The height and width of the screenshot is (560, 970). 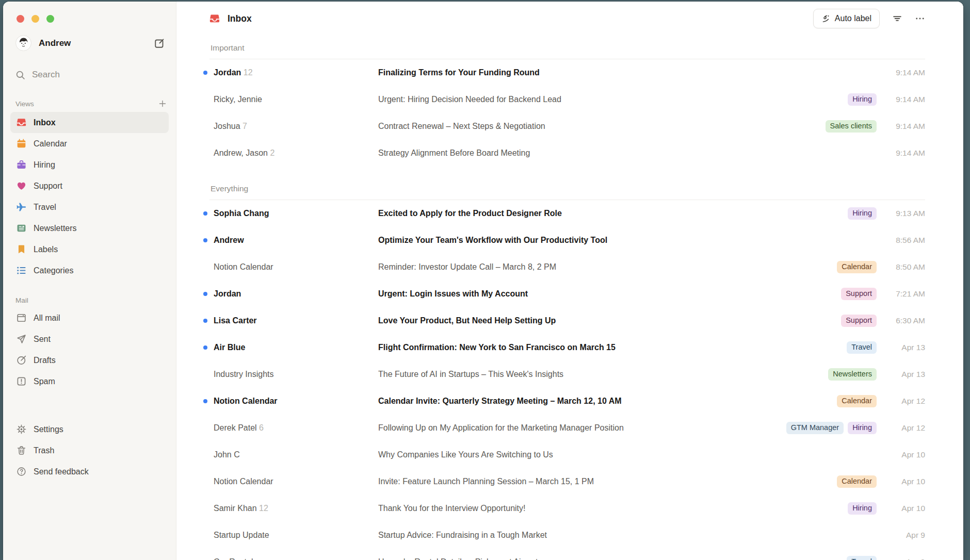 What do you see at coordinates (90, 360) in the screenshot?
I see `sidebar-item-drafts: Drafts` at bounding box center [90, 360].